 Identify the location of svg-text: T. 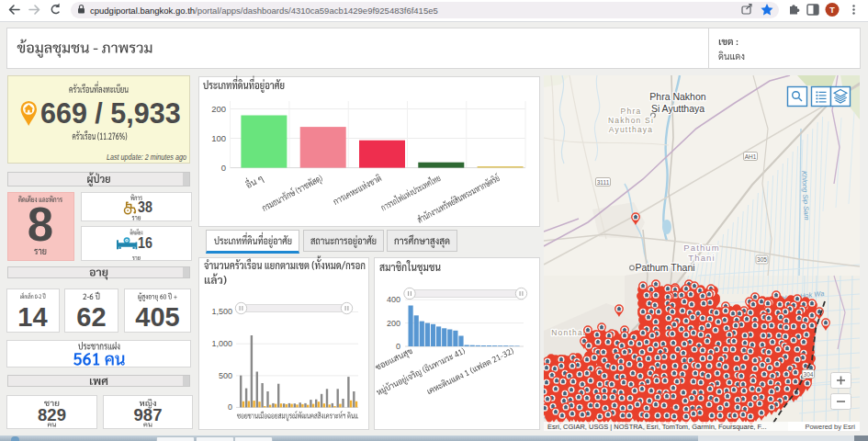
(832, 10).